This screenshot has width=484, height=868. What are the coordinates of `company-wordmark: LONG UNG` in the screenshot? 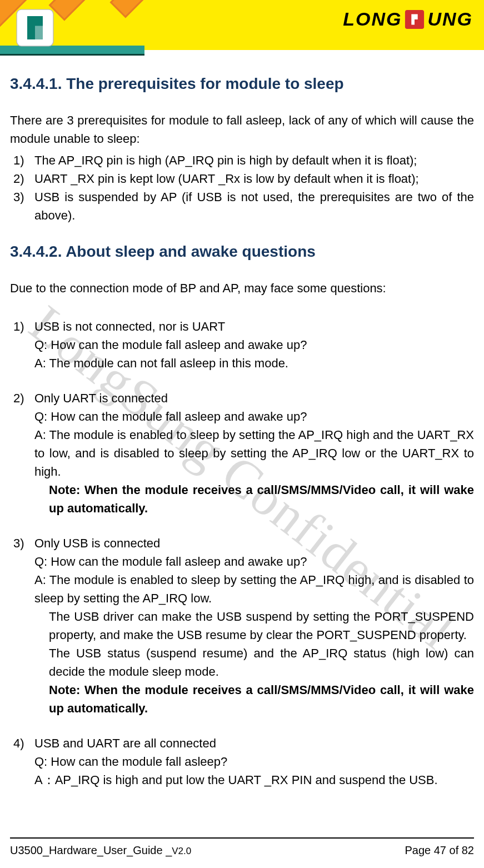 It's located at (408, 19).